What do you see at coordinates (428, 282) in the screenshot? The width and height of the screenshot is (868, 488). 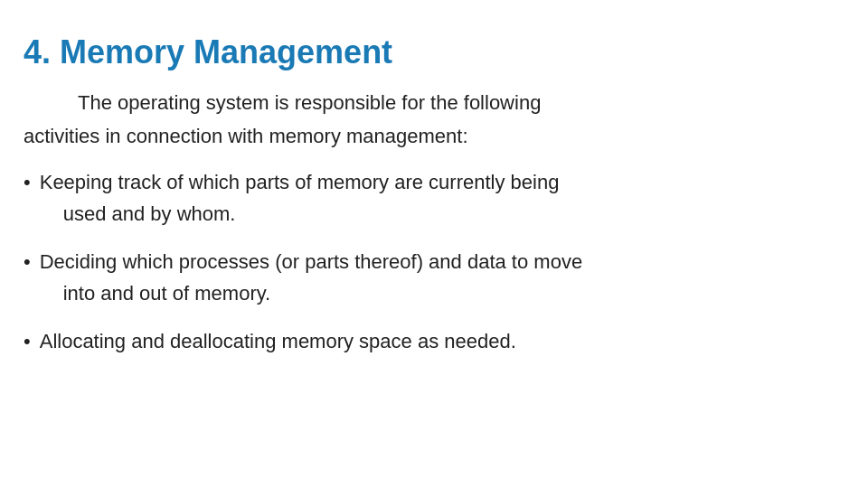 I see `bullet-item-2: • Deciding which processes (or parts the…` at bounding box center [428, 282].